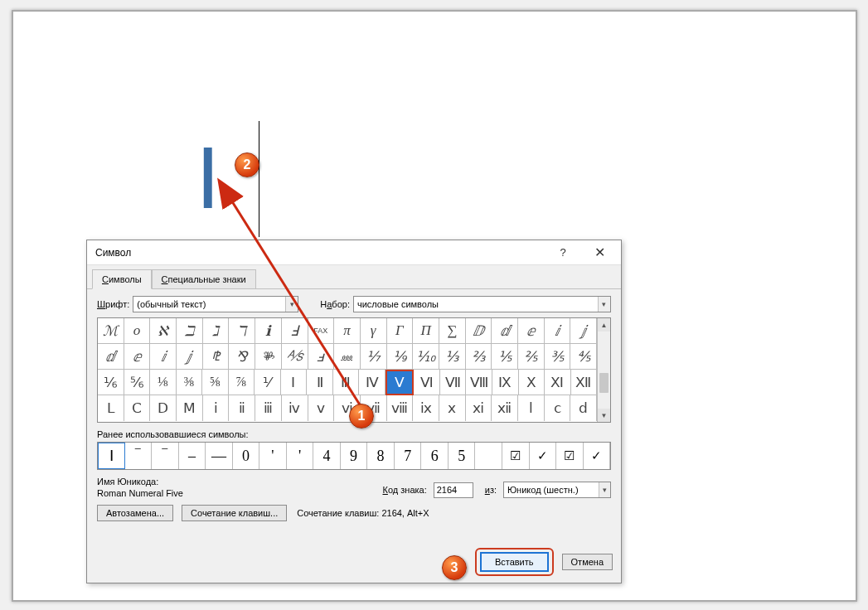  Describe the element at coordinates (138, 383) in the screenshot. I see `symbol-cell: ⅚` at that location.